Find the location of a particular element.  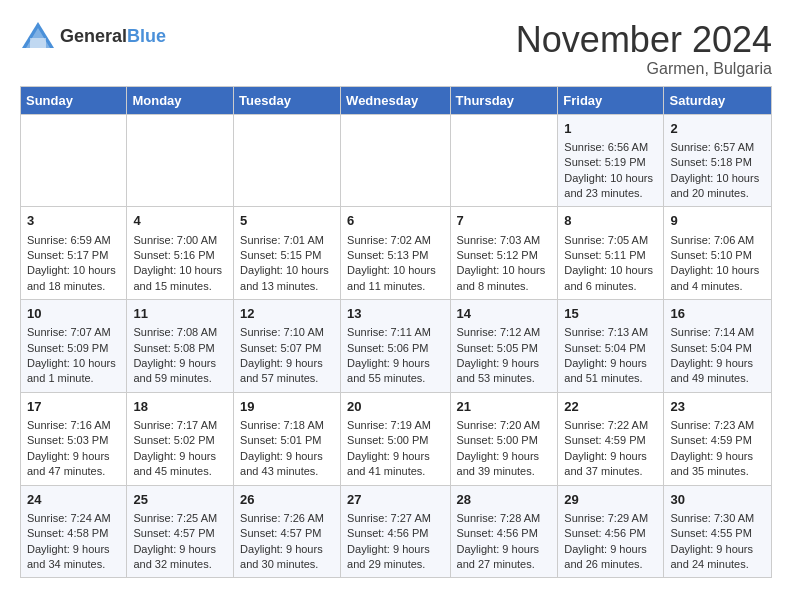

weekday-header-tuesday: Tuesday is located at coordinates (288, 100).